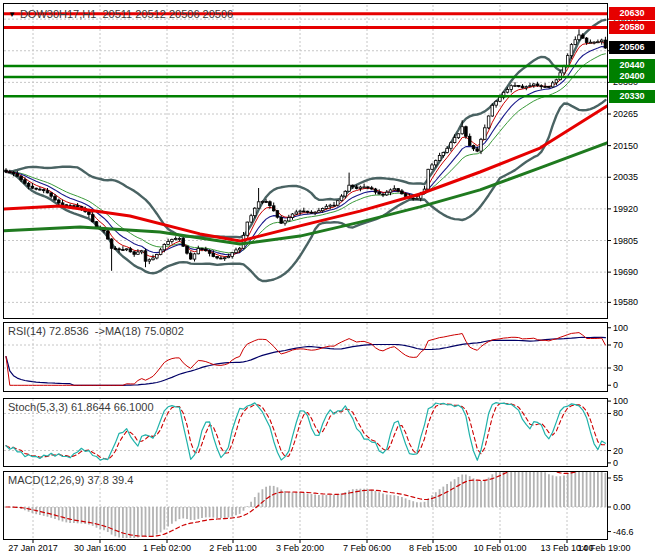 This screenshot has width=660, height=560. What do you see at coordinates (616, 463) in the screenshot?
I see `stoch-scale-label: 0` at bounding box center [616, 463].